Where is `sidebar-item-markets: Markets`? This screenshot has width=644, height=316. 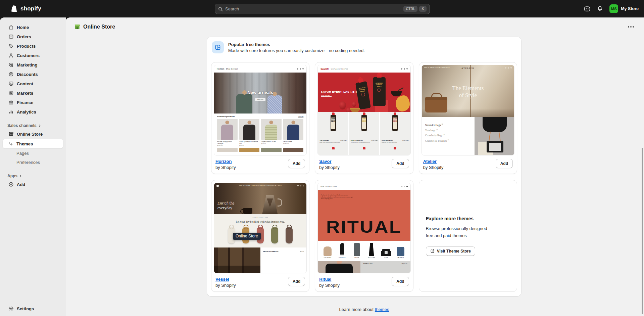
sidebar-item-markets: Markets is located at coordinates (33, 93).